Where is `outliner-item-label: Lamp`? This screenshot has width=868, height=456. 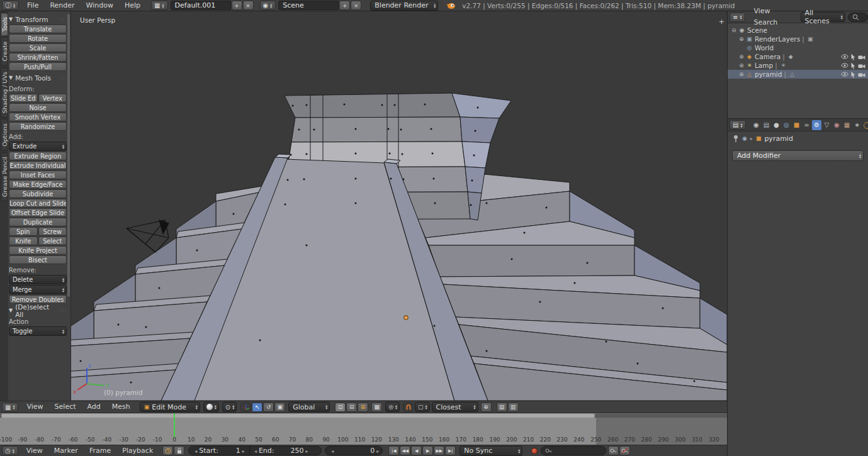 outliner-item-label: Lamp is located at coordinates (764, 65).